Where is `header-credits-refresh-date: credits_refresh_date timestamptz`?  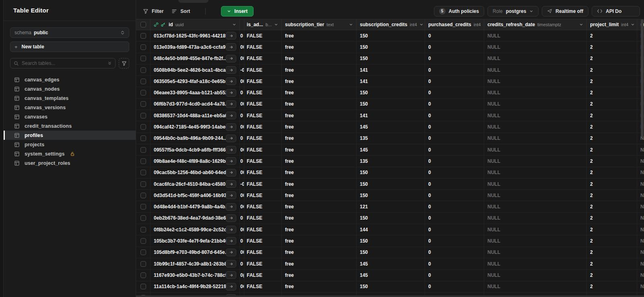 header-credits-refresh-date: credits_refresh_date timestamptz is located at coordinates (535, 25).